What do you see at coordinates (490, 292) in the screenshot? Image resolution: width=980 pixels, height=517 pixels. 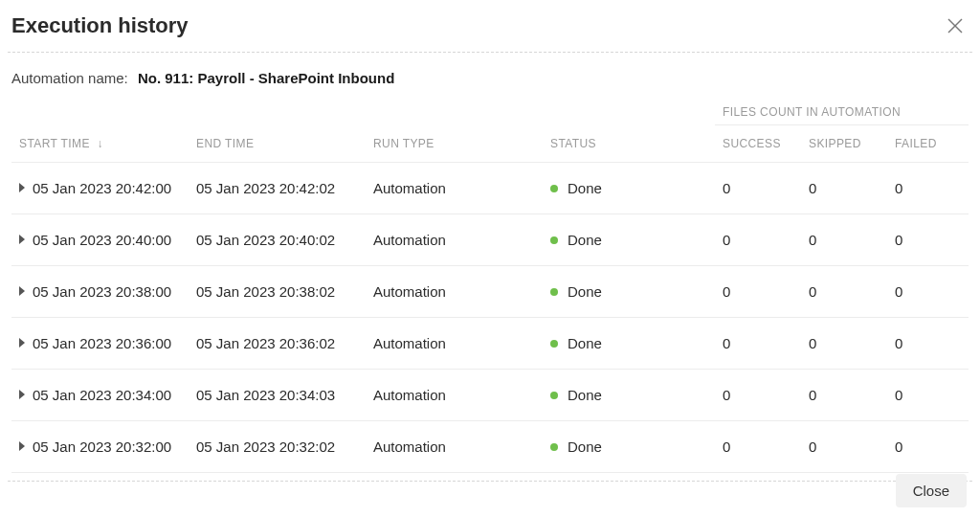 I see `table-row: 05 Jan 2023 20:38:0005 Jan 2023 20:38:02…` at bounding box center [490, 292].